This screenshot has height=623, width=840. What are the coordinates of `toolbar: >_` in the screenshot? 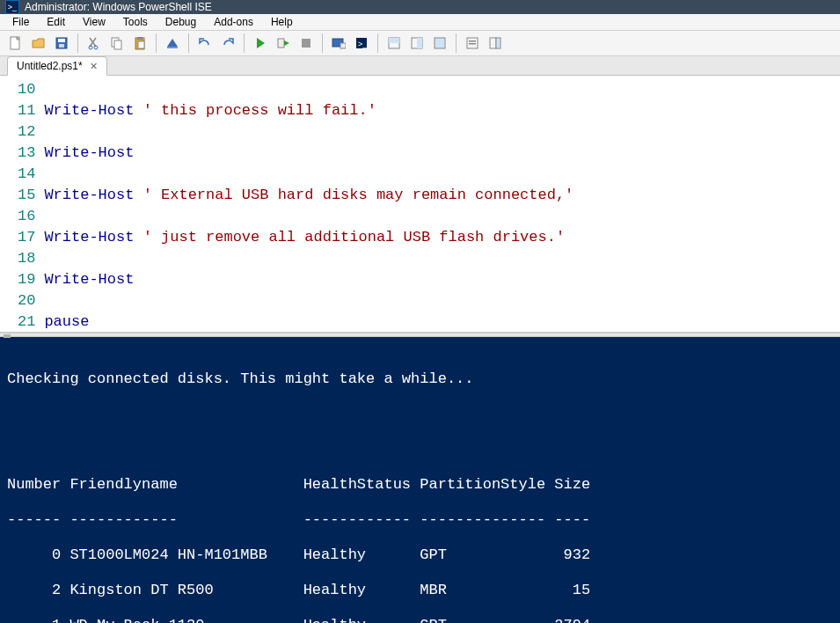 It's located at (420, 44).